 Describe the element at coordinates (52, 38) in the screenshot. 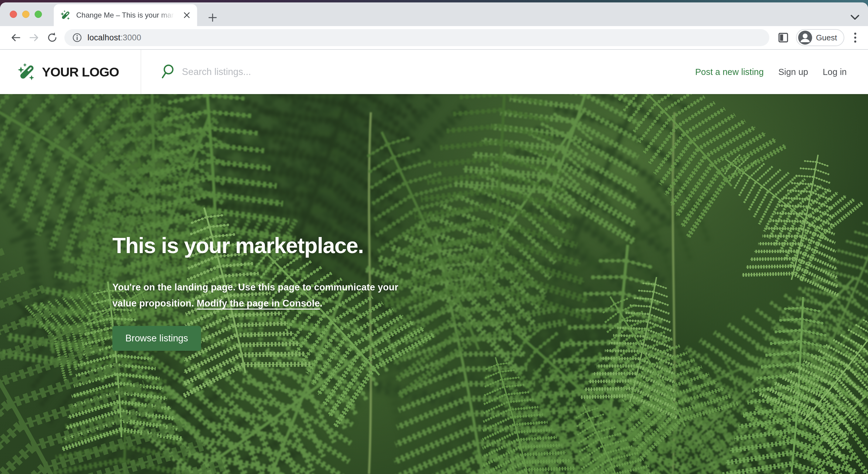

I see `reload-icon` at that location.